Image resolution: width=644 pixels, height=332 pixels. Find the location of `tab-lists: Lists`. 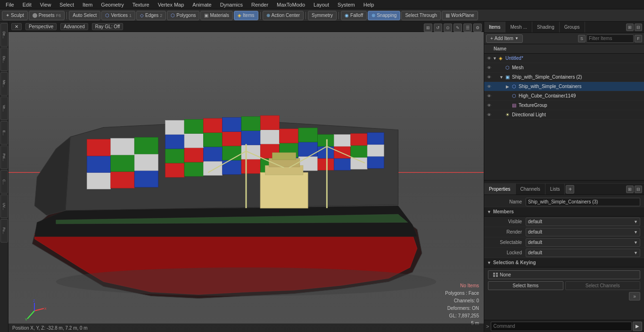

tab-lists: Lists is located at coordinates (555, 189).